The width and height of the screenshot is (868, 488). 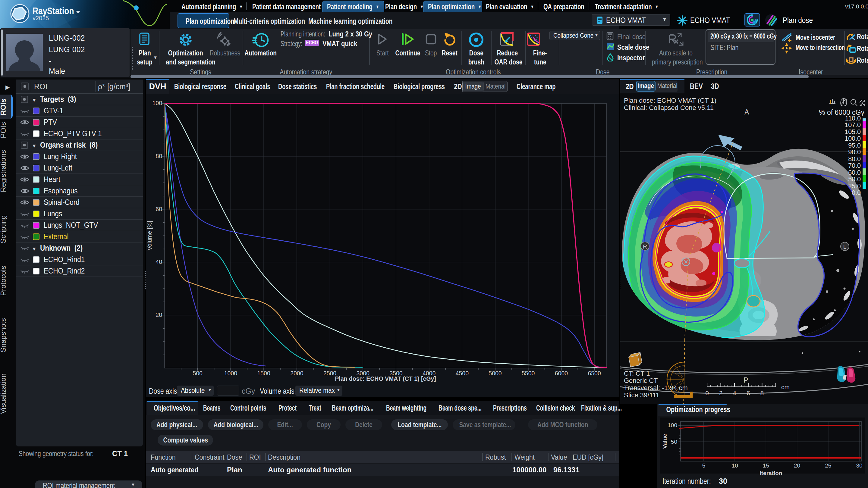 I want to click on svg-text: 70.0, so click(x=855, y=166).